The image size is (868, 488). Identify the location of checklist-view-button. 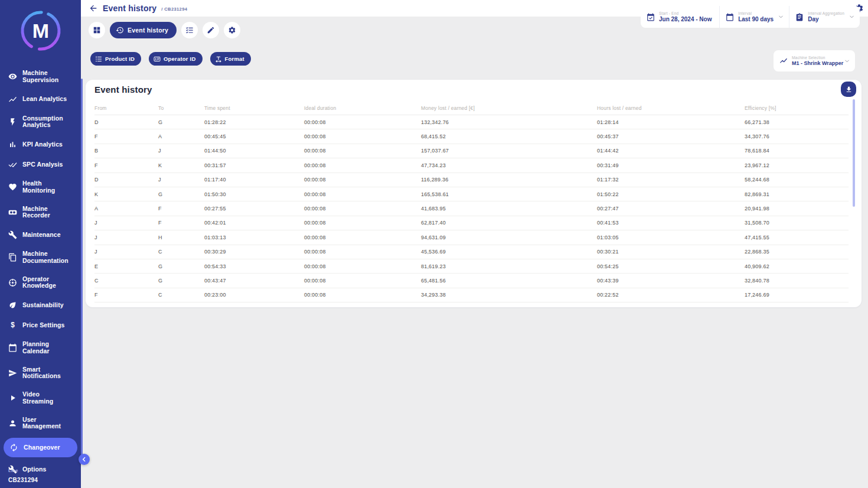
(190, 30).